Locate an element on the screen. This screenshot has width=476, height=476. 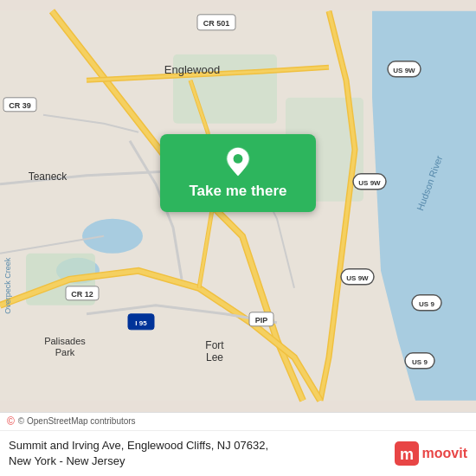
moovit-logo: m moovit is located at coordinates (431, 453).